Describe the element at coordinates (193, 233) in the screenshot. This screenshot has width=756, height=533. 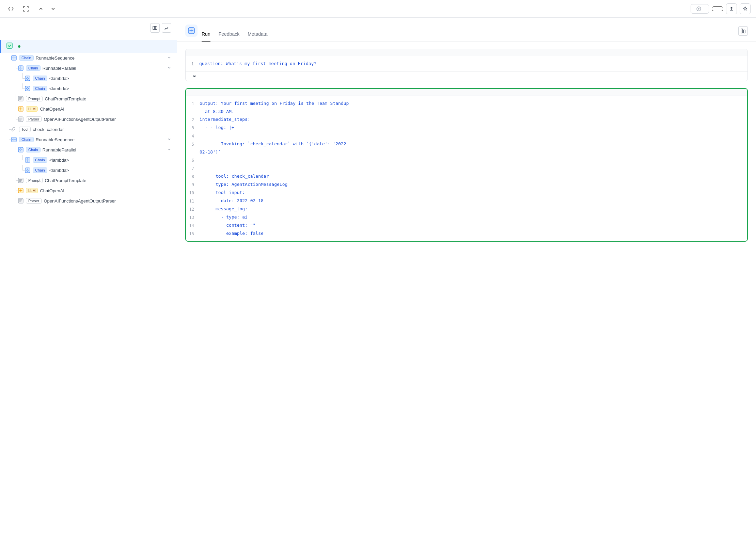
I see `line-number: 15` at that location.